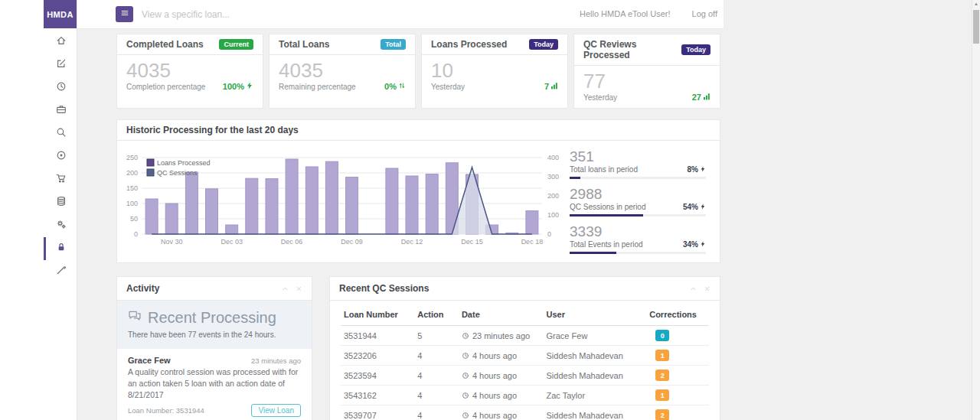 The height and width of the screenshot is (420, 980). Describe the element at coordinates (352, 242) in the screenshot. I see `svg-text: Dec 09` at that location.